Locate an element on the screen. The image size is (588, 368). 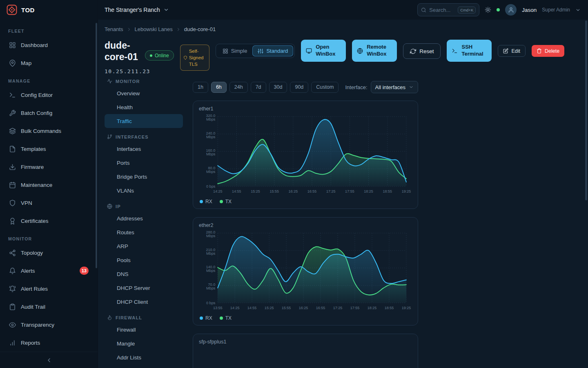
chart-legend: RX TX is located at coordinates (305, 202).